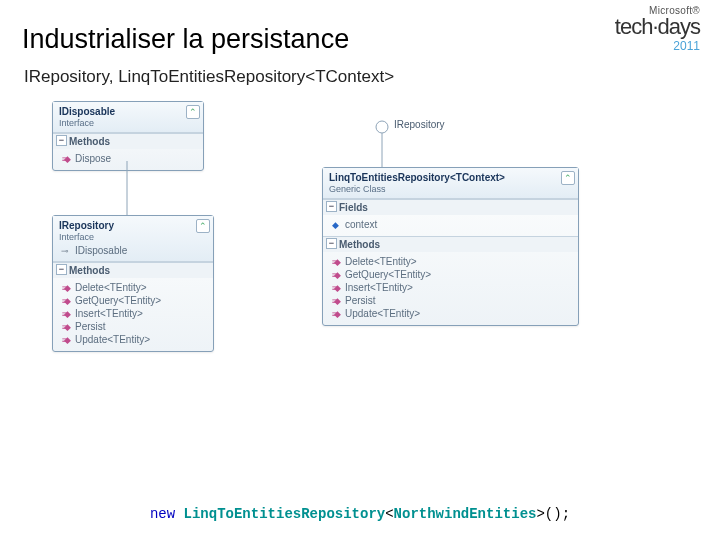 This screenshot has height=540, width=720. What do you see at coordinates (444, 189) in the screenshot?
I see `class-stereotype: Generic Class` at bounding box center [444, 189].